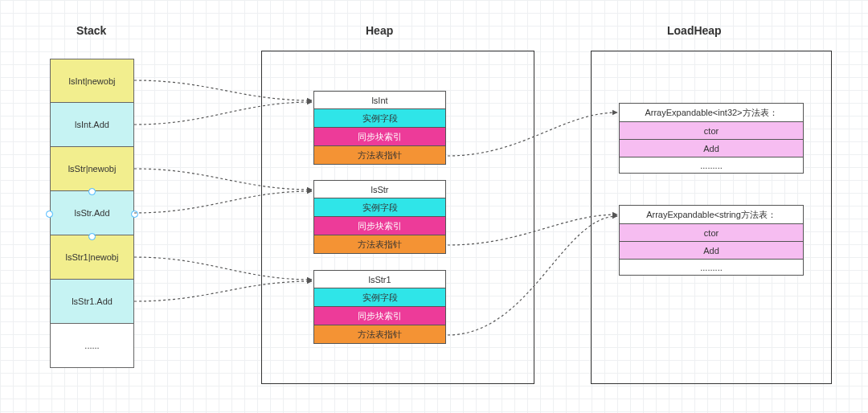 The image size is (868, 413). I want to click on stack-cell: lsStr.Add, so click(92, 214).